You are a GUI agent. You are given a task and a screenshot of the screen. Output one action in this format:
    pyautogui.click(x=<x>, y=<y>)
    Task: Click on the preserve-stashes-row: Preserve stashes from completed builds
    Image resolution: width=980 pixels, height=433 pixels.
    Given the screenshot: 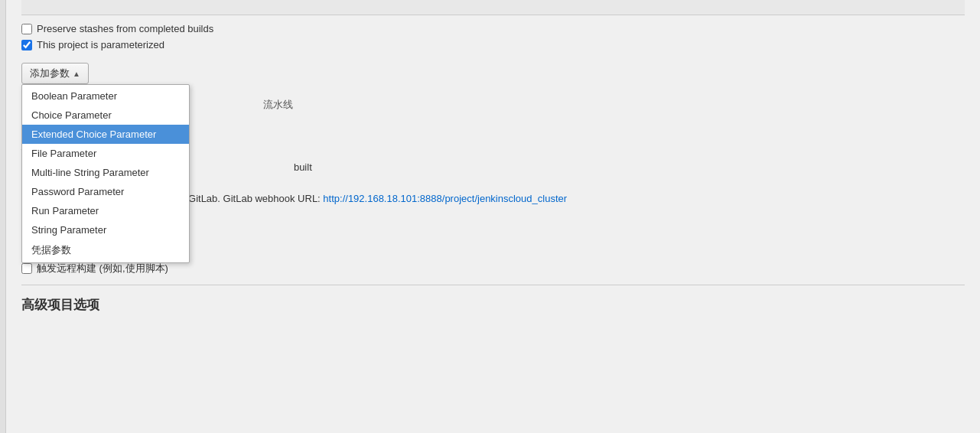 What is the action you would take?
    pyautogui.click(x=493, y=29)
    